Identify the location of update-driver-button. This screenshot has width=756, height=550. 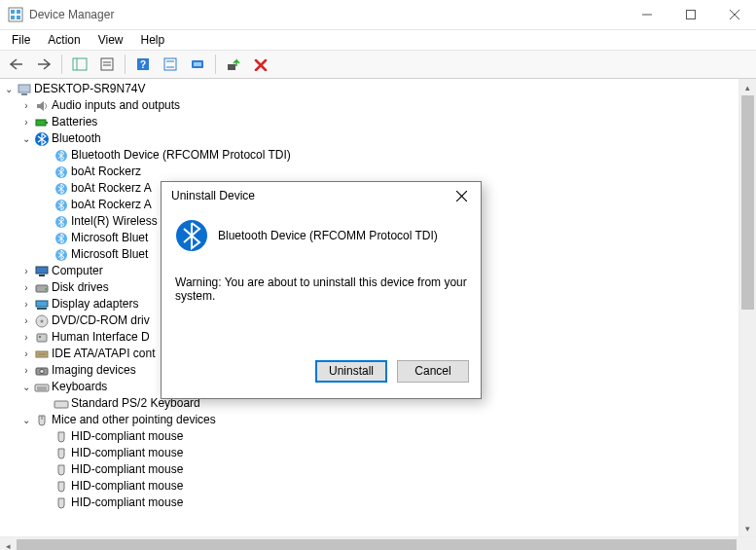
(234, 64).